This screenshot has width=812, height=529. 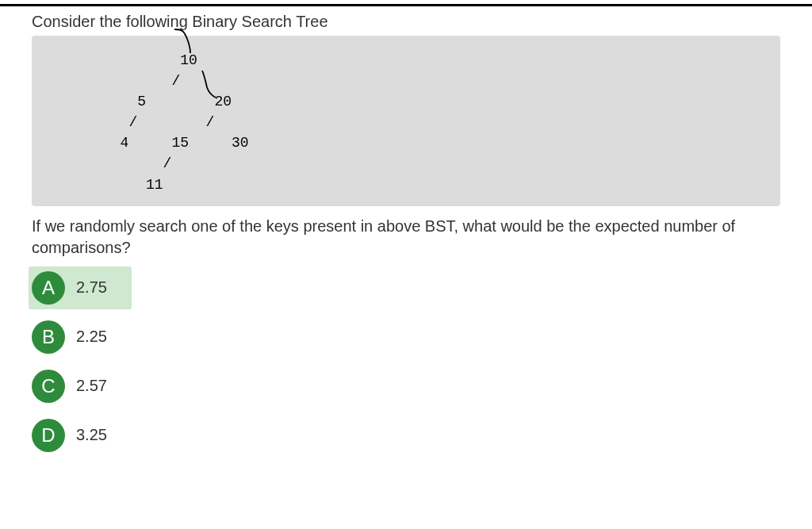 I want to click on question-intro-text: Consider the following Binary Search Tre…, so click(x=406, y=22).